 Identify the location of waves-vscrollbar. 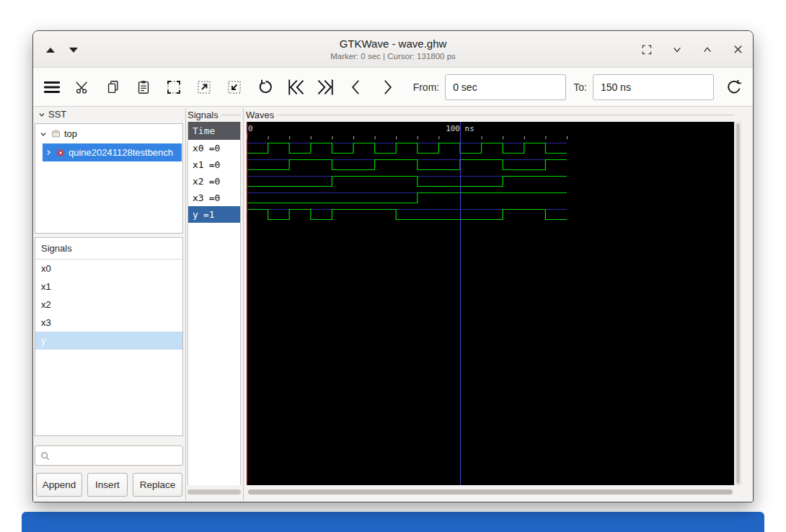
(738, 303).